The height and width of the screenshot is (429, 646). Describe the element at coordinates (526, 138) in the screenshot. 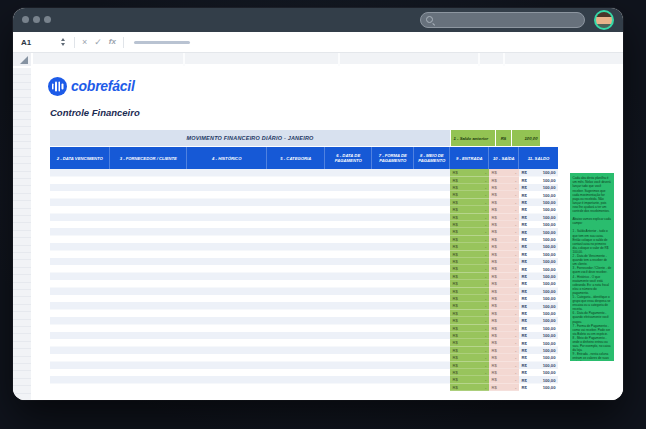

I see `saldo-anterior-value: 100,00` at that location.